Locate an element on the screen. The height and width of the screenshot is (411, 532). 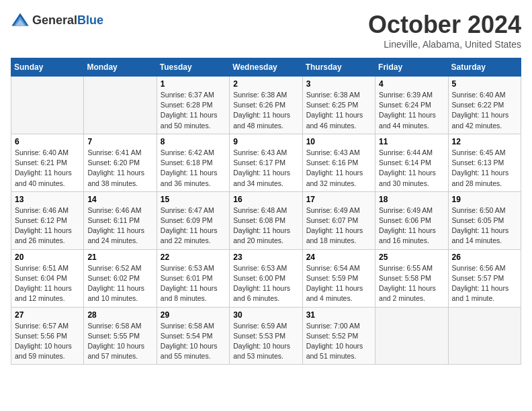
day-number: 29 is located at coordinates (193, 315).